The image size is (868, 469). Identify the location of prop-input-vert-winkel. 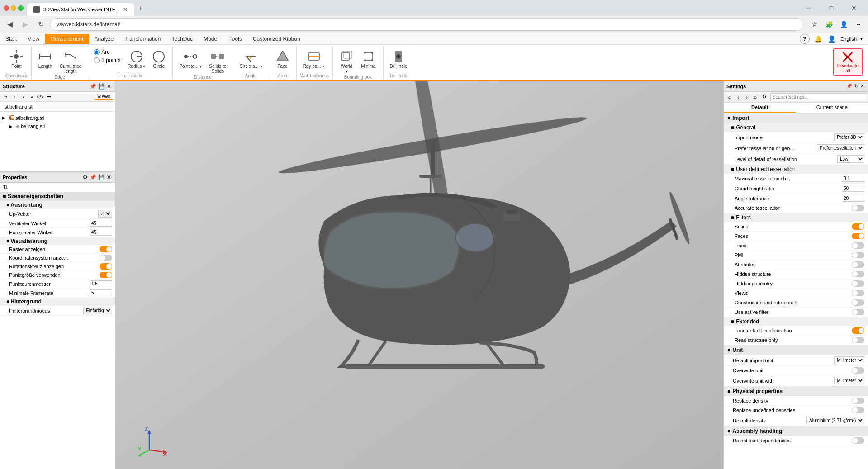
(101, 223).